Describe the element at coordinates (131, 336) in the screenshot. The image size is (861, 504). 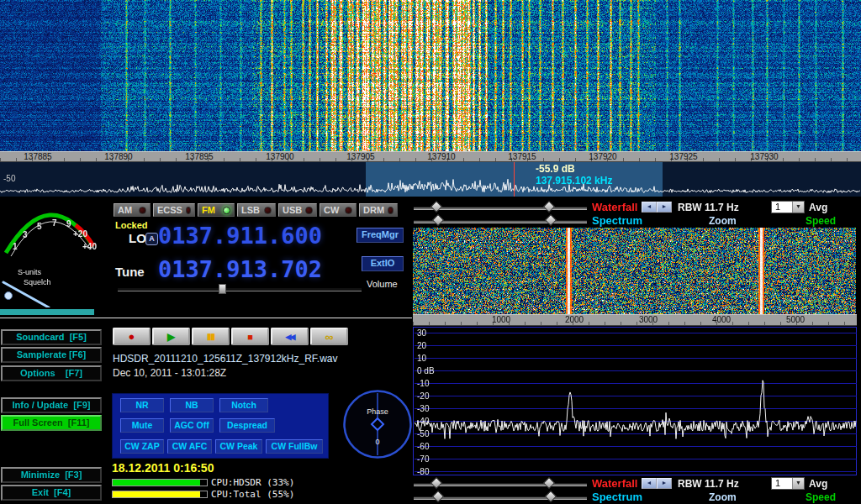
I see `record-button: ●` at that location.